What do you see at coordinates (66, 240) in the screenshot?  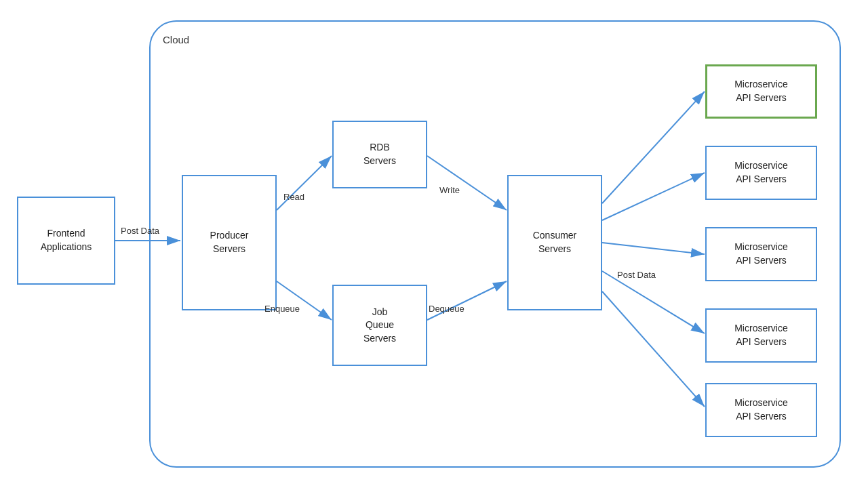 I see `box-frontend-label: Frontend Applications` at bounding box center [66, 240].